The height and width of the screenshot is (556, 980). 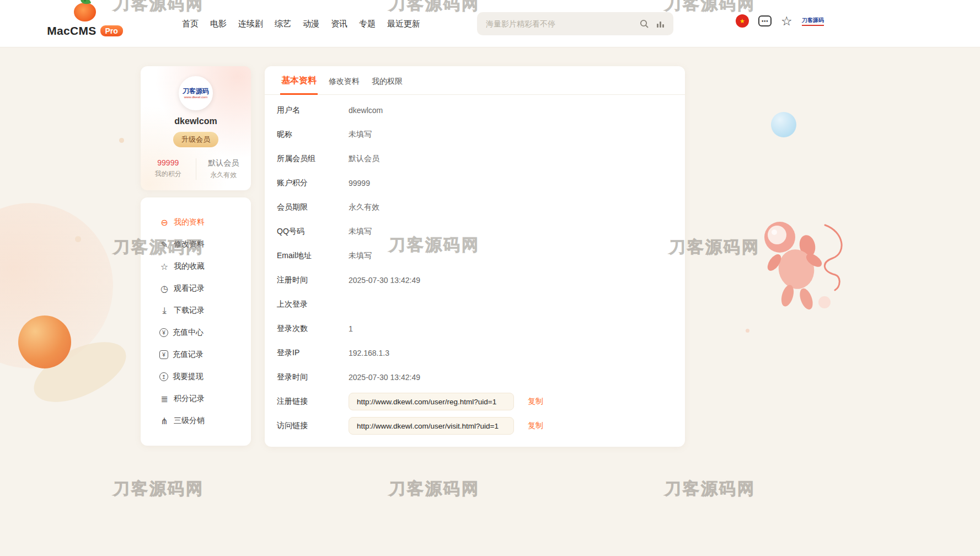 I want to click on tab: 修改资料, so click(x=344, y=85).